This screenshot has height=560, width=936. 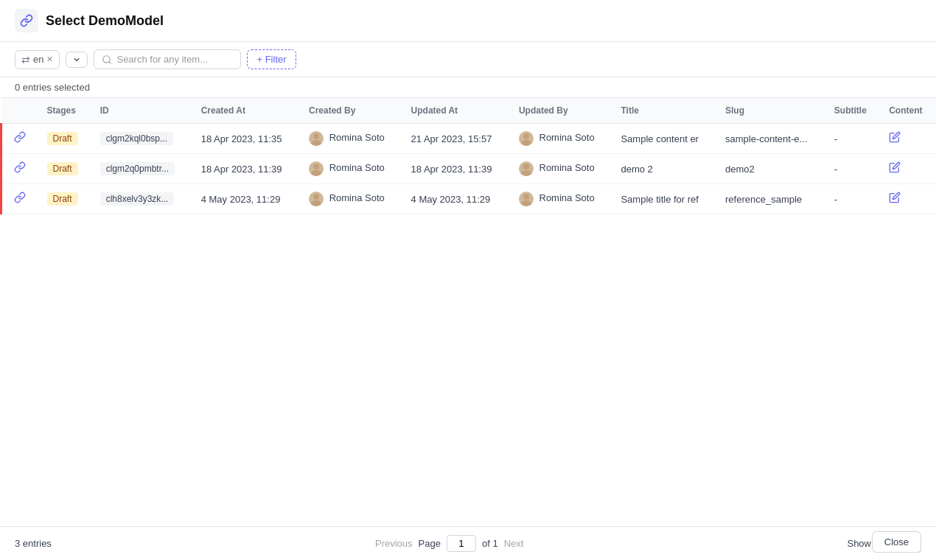 What do you see at coordinates (771, 139) in the screenshot?
I see `row-slug: sample-content-e...` at bounding box center [771, 139].